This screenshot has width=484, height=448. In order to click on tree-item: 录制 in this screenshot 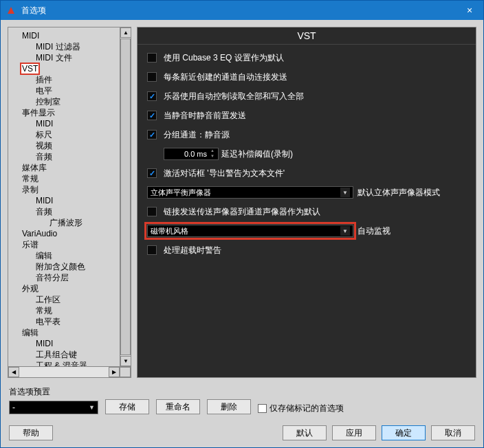, I will do `click(65, 190)`.